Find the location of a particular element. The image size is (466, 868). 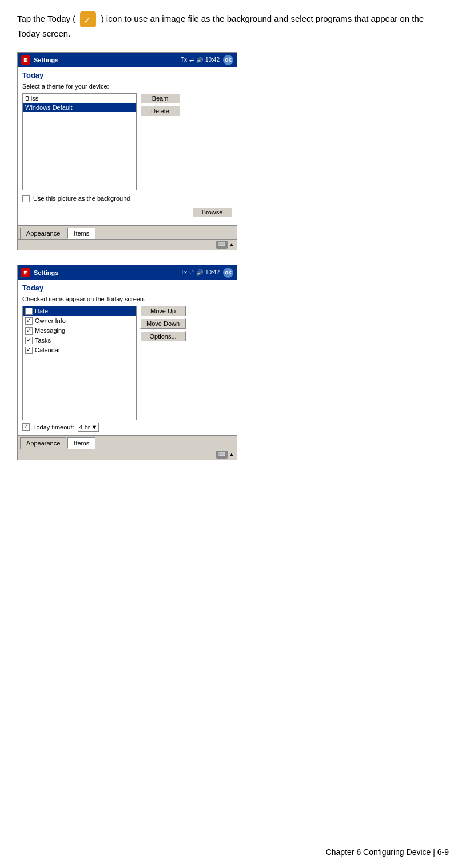

items-list: Date Owner Info Messaging Tasks Calendar is located at coordinates (79, 363).